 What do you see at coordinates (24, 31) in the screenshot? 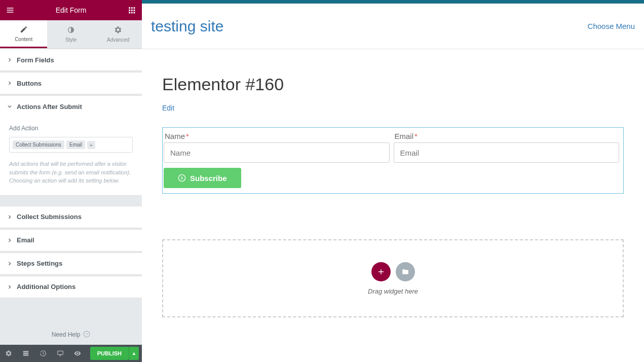
I see `pencil-icon` at bounding box center [24, 31].